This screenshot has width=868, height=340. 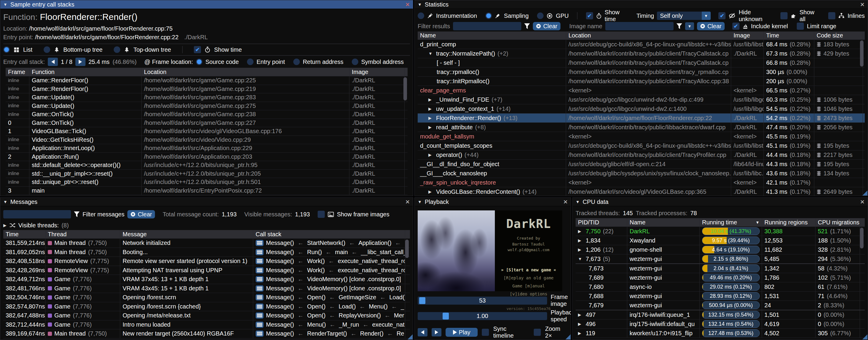 I want to click on stack-frame: Mer, so click(x=399, y=315).